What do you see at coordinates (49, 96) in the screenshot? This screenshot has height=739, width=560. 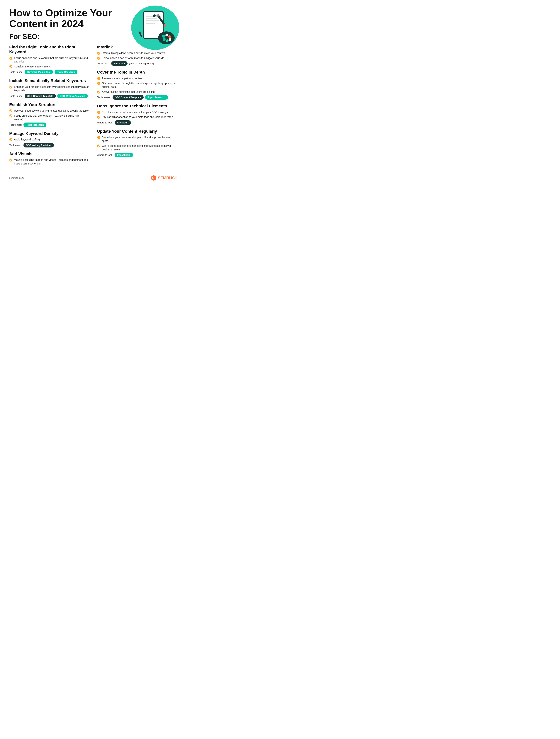 I see `tools-row: Tools to use:SEO Content TemplateSEO Wri…` at bounding box center [49, 96].